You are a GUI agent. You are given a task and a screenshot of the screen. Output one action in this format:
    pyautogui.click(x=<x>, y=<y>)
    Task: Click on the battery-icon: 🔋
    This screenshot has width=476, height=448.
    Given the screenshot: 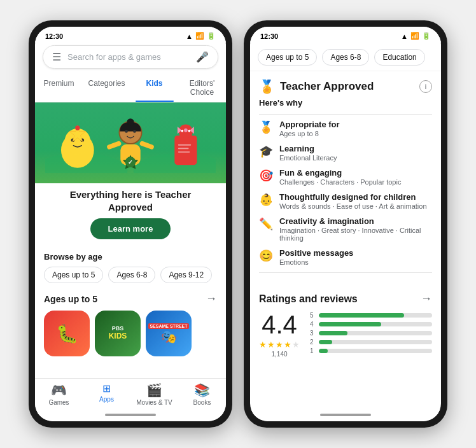 What is the action you would take?
    pyautogui.click(x=211, y=36)
    